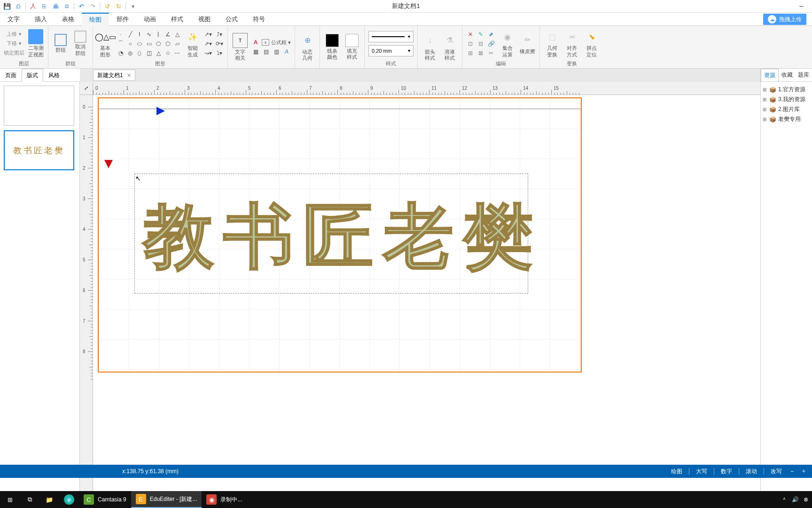 Image resolution: width=812 pixels, height=508 pixels. What do you see at coordinates (32, 75) in the screenshot?
I see `lefttab-layout: 版式` at bounding box center [32, 75].